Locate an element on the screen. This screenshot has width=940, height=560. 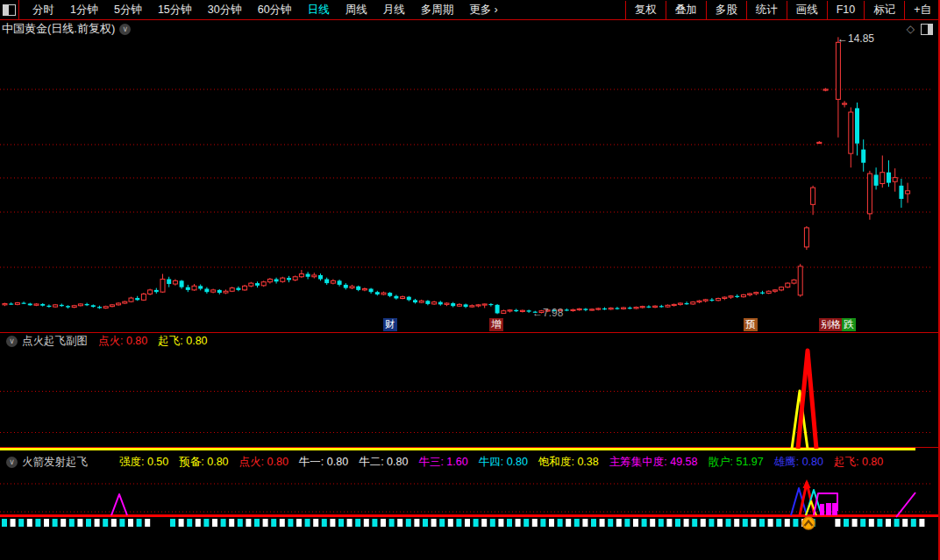
period-item: 日线 is located at coordinates (319, 10).